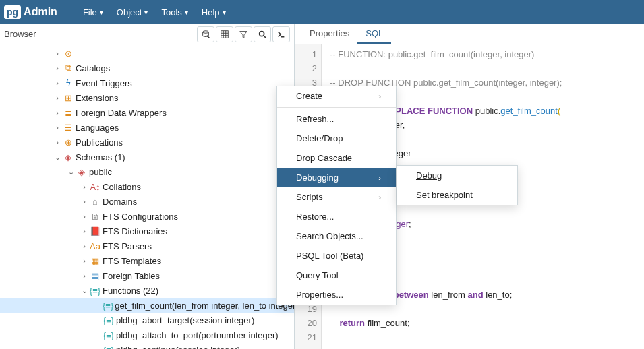 The image size is (644, 349). Describe the element at coordinates (147, 335) in the screenshot. I see `tree-node-fn-attach: {≡}pldbg_attach_to_port(portnumber integ…` at that location.